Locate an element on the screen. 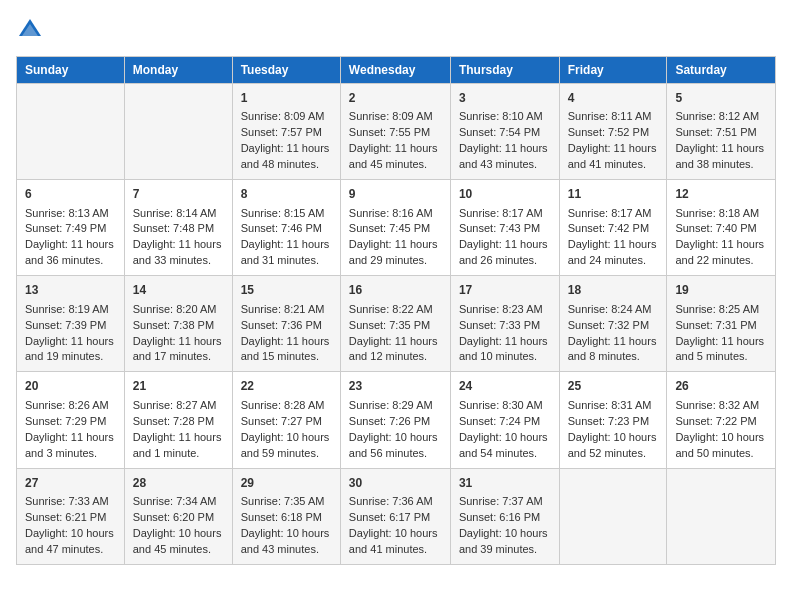 The image size is (792, 612). daylight-text: Daylight: 11 hours and 15 minutes. is located at coordinates (286, 349).